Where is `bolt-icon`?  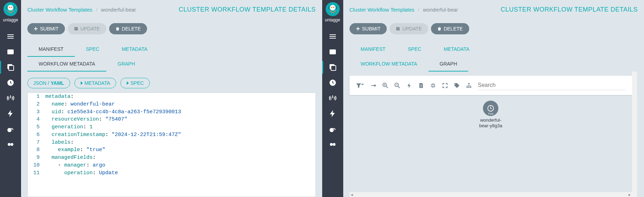
bolt-icon is located at coordinates (409, 86).